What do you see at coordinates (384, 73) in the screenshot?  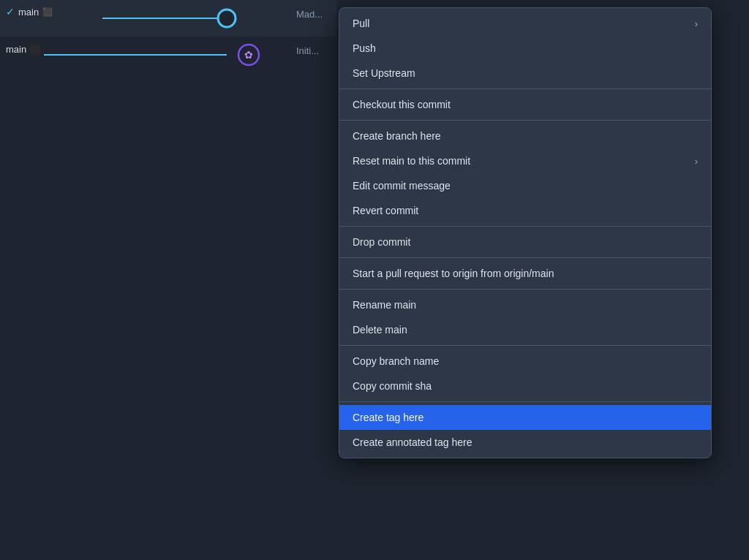 I see `menu-item-label-set-upstream: Set Upstream` at bounding box center [384, 73].